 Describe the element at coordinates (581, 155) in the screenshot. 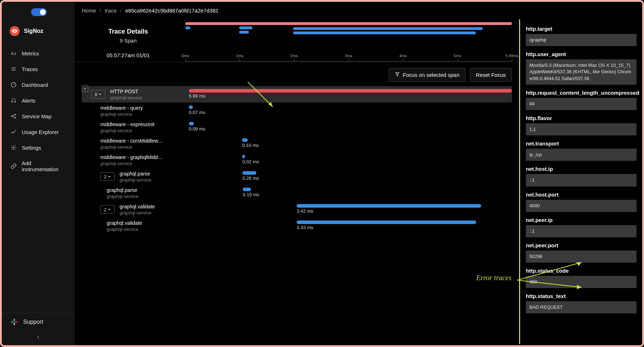

I see `tag-value: ip_tcp` at that location.